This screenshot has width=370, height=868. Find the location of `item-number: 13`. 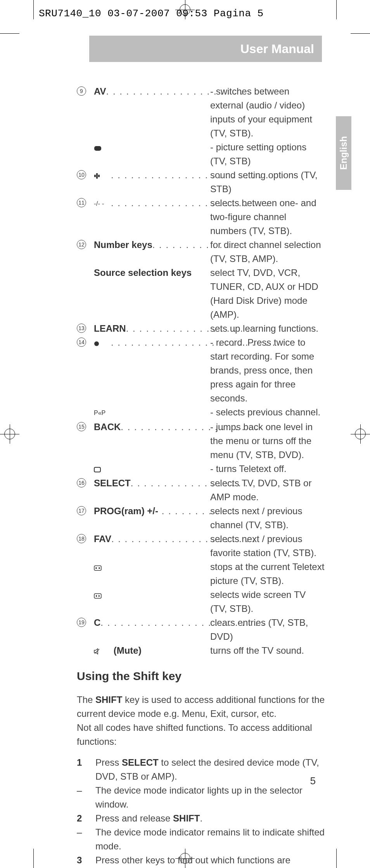

item-number: 13 is located at coordinates (81, 328).